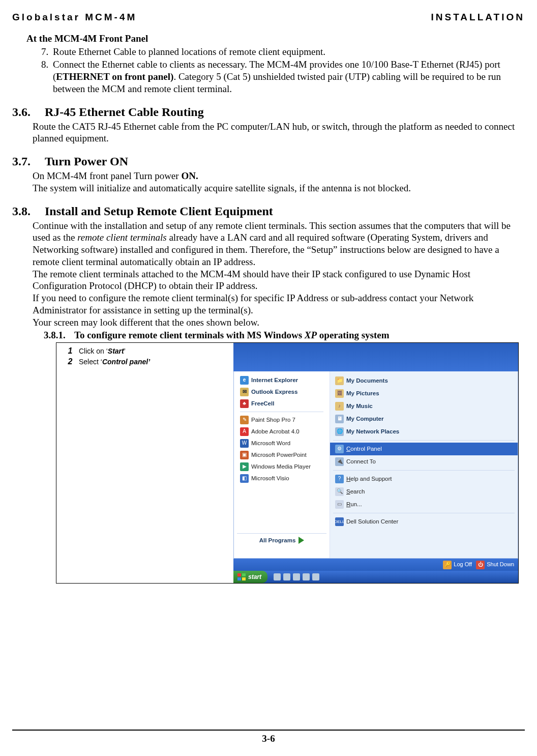 The width and height of the screenshot is (537, 756). I want to click on app-powerpoint: ▣Microsoft PowerPoint, so click(282, 455).